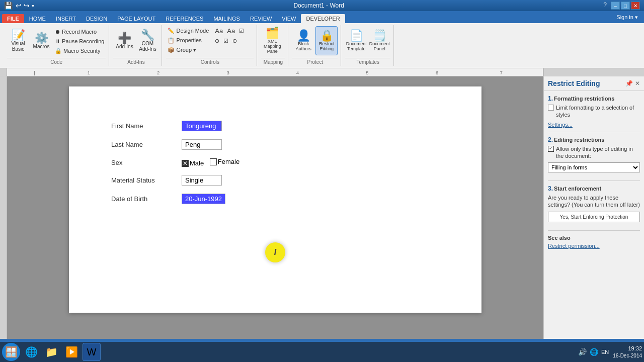  I want to click on section3-num: 3., so click(550, 189).